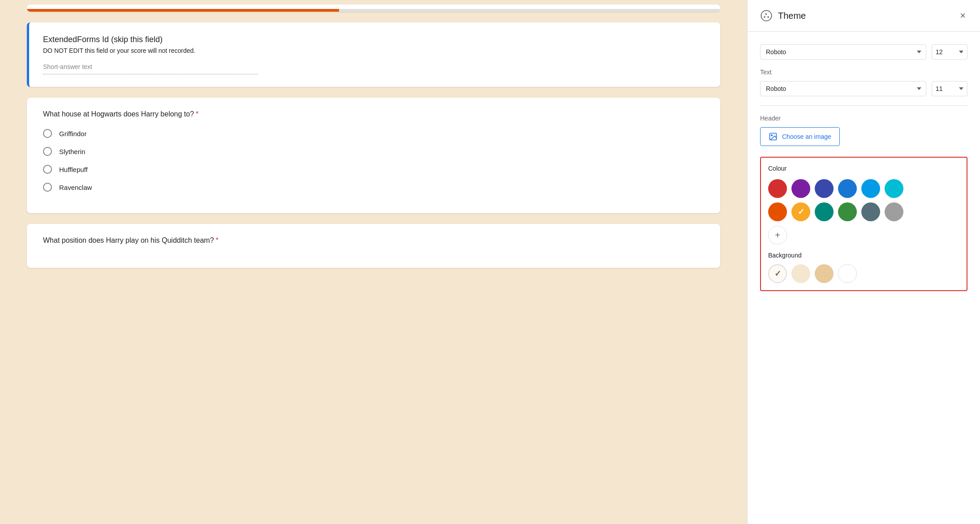  Describe the element at coordinates (864, 52) in the screenshot. I see `header-font-row: Roboto Arial Times New Roman 12 14 16` at that location.